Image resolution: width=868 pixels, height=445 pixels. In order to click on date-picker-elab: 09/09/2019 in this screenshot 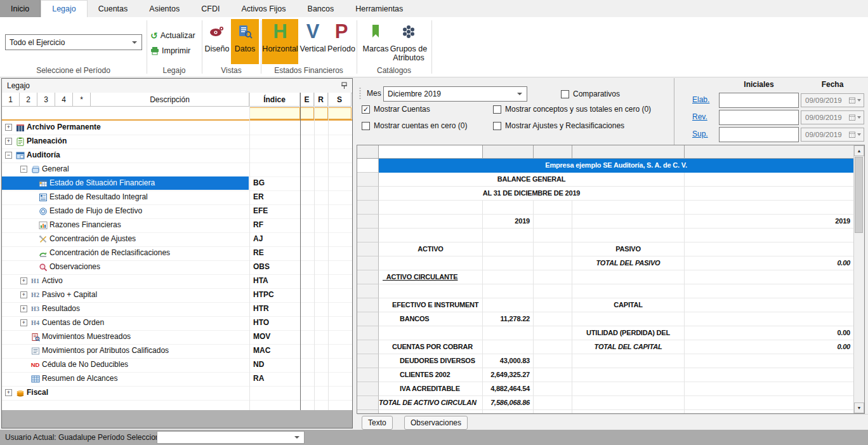, I will do `click(832, 100)`.